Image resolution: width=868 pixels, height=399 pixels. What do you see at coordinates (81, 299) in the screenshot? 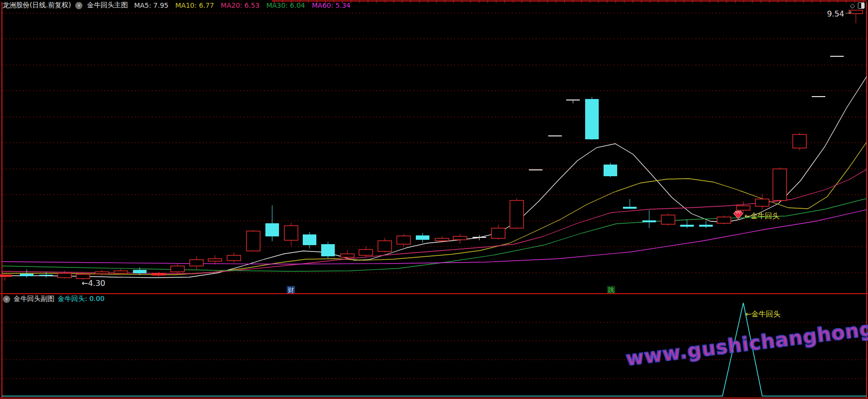
I see `sub-indicator-value: 金牛回头: 0.00` at bounding box center [81, 299].